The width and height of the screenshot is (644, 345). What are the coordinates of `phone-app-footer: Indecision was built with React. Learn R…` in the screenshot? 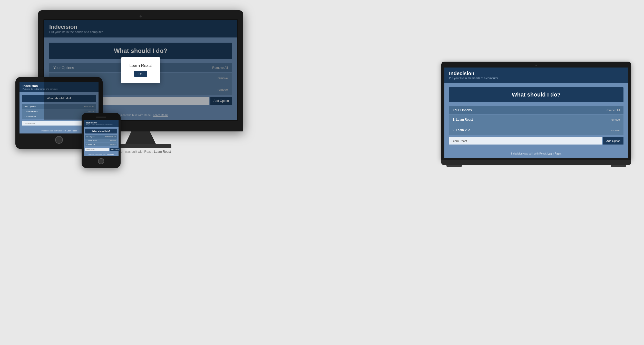 It's located at (101, 154).